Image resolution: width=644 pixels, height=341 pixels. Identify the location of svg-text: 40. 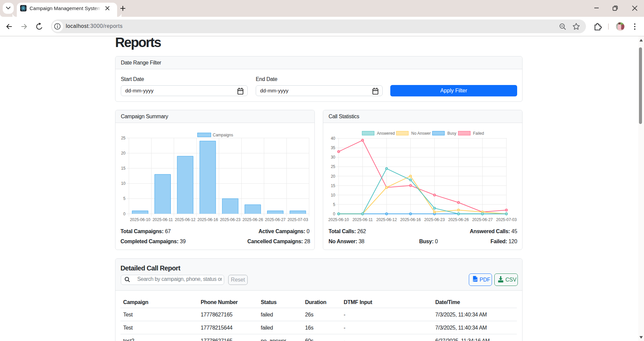
(333, 138).